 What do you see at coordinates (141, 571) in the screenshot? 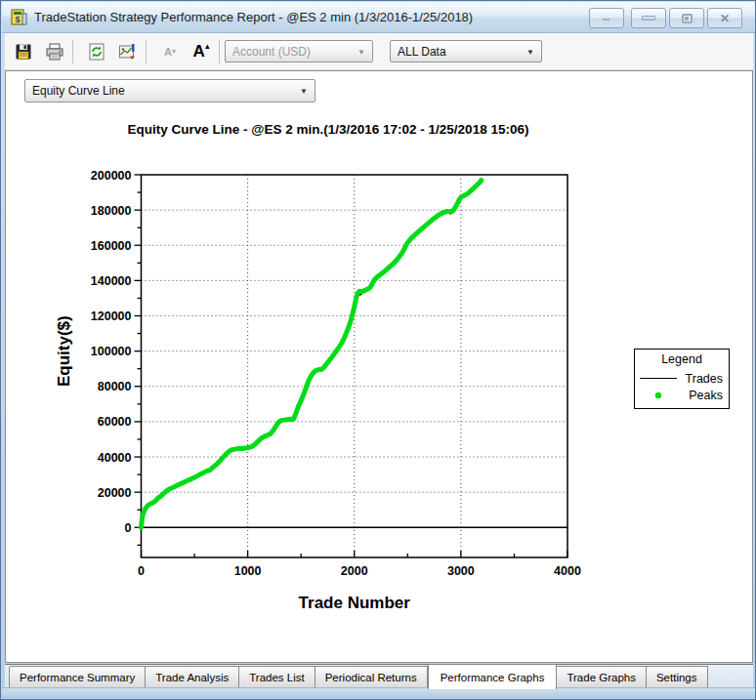
I see `x-tick-label: 0` at bounding box center [141, 571].